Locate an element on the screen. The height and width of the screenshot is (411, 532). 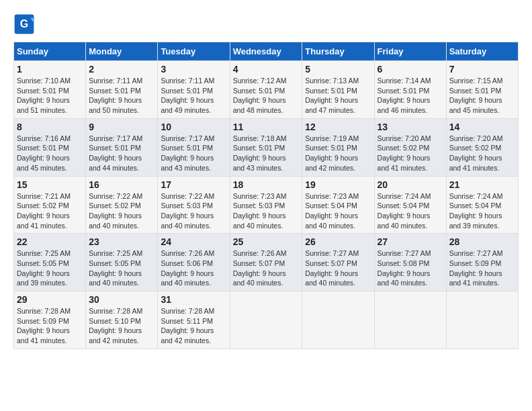
day-info: Sunrise: 7:16 AM Sunset: 5:01 PM Dayligh… is located at coordinates (50, 153).